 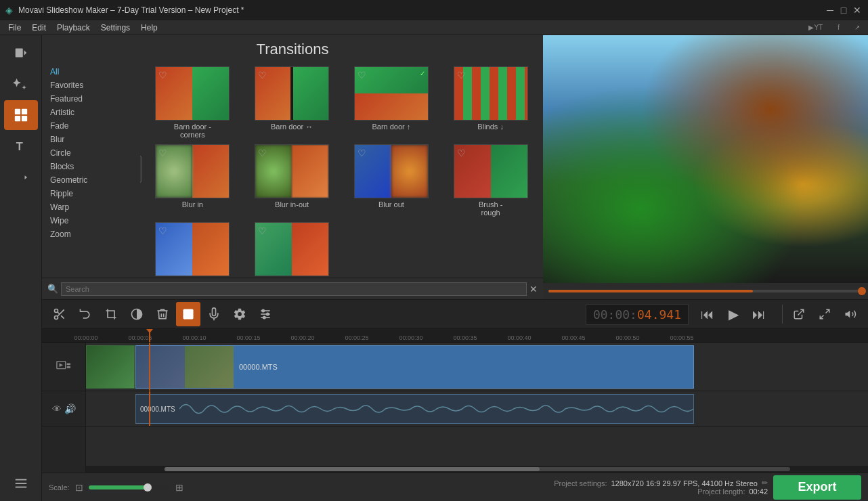 I want to click on scale-icon-left: ⊡, so click(x=79, y=487).